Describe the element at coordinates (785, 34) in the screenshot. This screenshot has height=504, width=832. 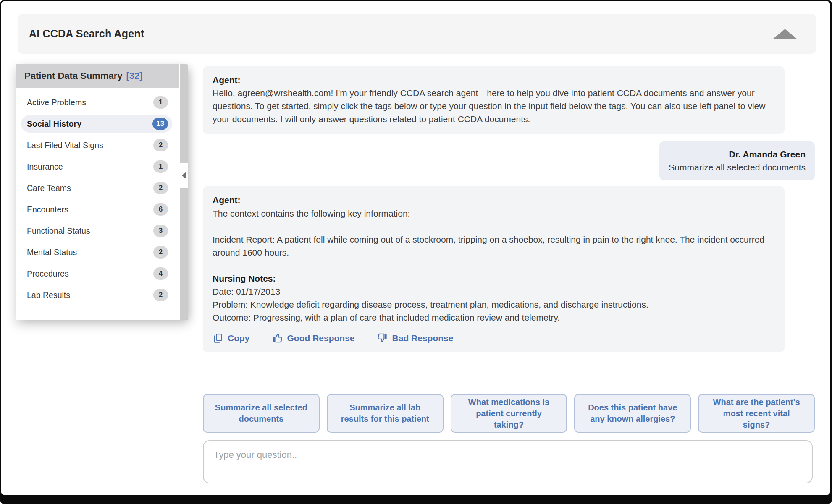
I see `collapse-panel-button` at that location.